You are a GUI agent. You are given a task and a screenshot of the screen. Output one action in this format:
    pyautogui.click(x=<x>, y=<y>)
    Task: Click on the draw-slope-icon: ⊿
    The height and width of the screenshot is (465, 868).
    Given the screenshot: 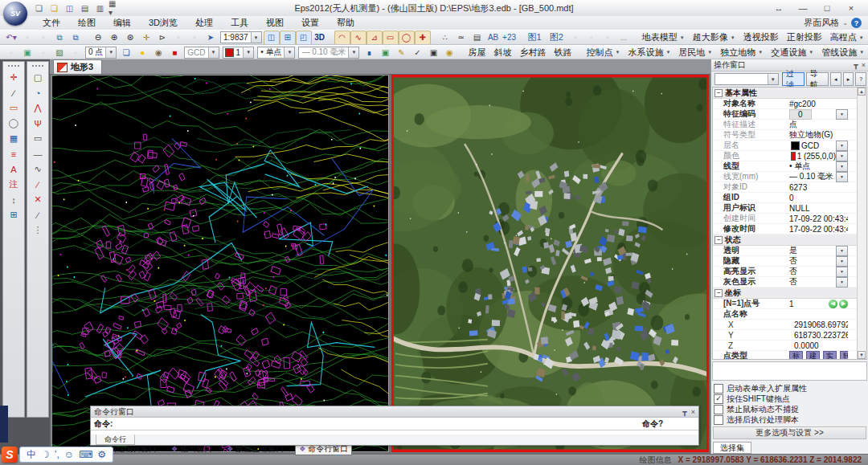 What is the action you would take?
    pyautogui.click(x=375, y=38)
    